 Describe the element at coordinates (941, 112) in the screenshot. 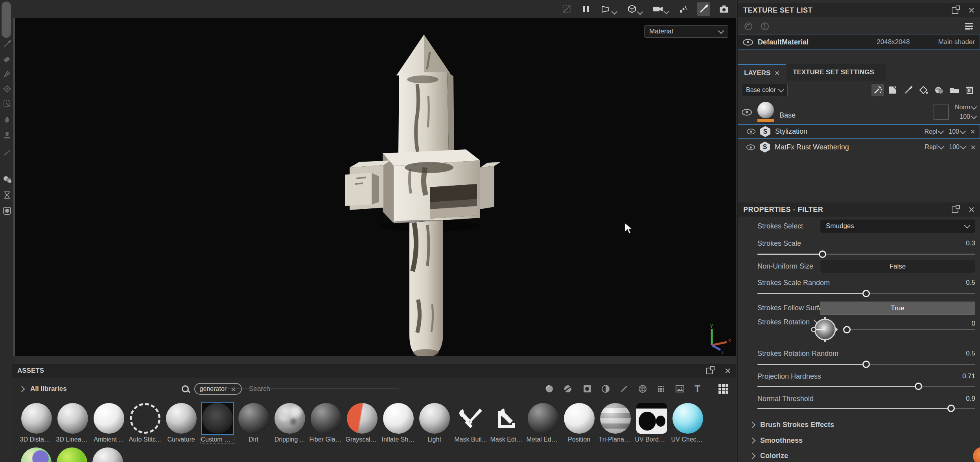

I see `mask-placeholder` at that location.